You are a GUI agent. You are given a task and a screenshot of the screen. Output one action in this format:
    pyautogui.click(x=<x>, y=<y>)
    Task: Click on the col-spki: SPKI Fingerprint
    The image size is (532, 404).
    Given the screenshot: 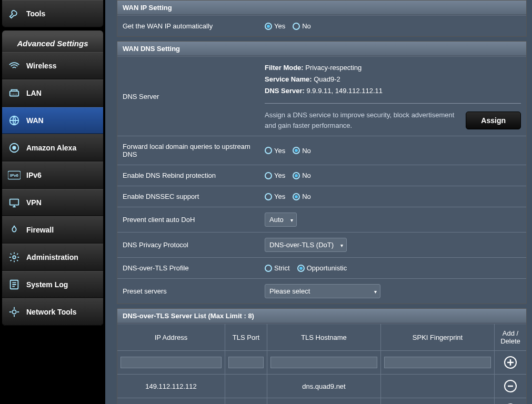 What is the action you would take?
    pyautogui.click(x=438, y=337)
    